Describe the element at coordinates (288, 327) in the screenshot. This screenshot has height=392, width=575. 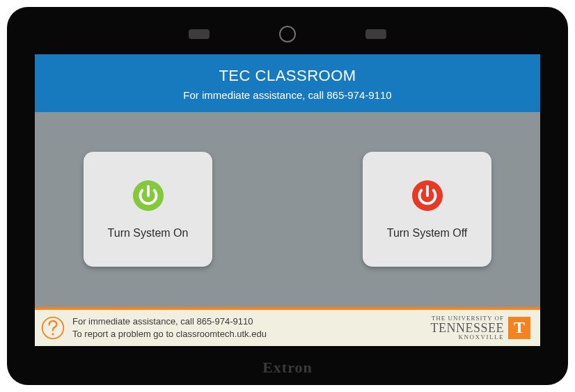
I see `footer-bar: For immediate assistance, call 865-974-9…` at that location.